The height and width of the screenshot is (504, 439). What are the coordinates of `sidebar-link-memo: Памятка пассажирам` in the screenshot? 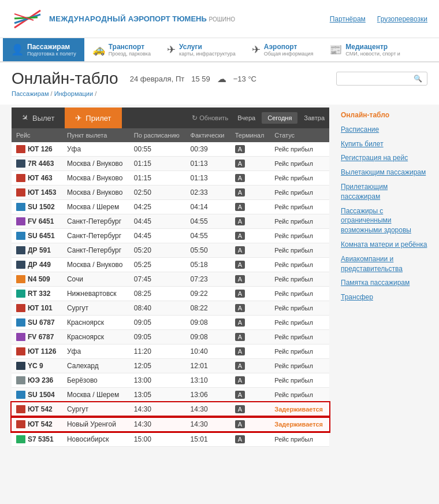 It's located at (384, 283).